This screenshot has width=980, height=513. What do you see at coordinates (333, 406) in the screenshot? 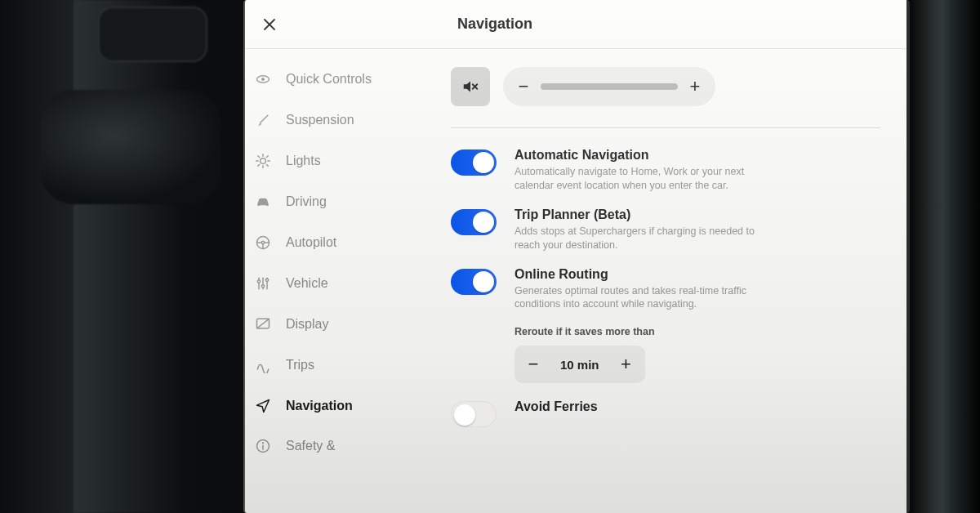
I see `sidebar-item-navigation: Navigation` at bounding box center [333, 406].